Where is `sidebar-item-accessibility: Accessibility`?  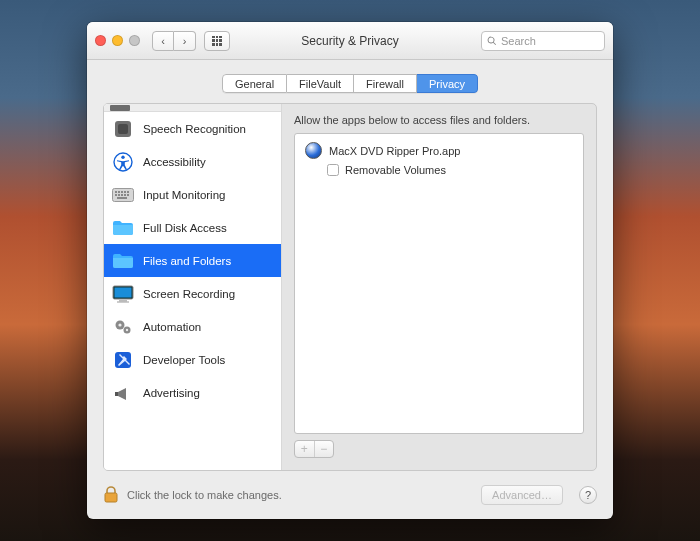 sidebar-item-accessibility: Accessibility is located at coordinates (192, 162).